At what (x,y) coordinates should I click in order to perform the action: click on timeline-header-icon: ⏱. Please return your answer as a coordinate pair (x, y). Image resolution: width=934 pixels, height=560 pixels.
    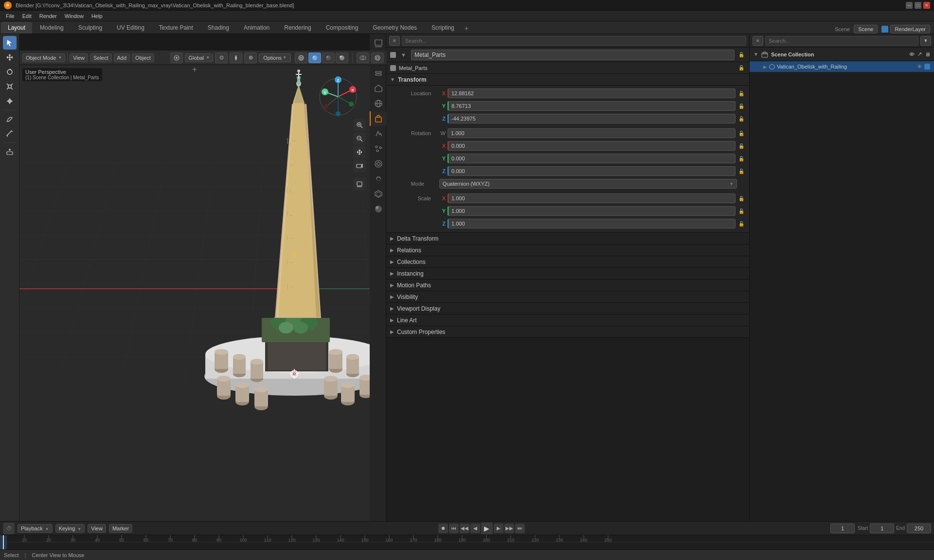
    Looking at the image, I should click on (9, 528).